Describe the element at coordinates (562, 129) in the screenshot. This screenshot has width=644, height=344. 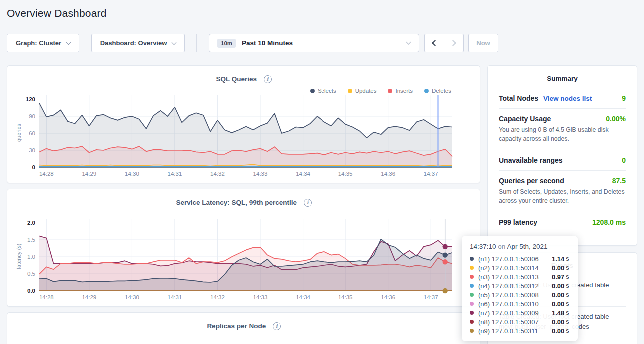
I see `summary-row: Capacity Usage0.00%You are using 0 B of …` at that location.